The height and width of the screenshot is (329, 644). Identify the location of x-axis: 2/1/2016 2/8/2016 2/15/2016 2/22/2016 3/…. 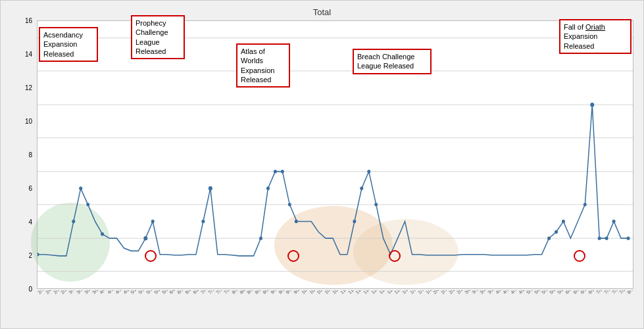
(335, 309).